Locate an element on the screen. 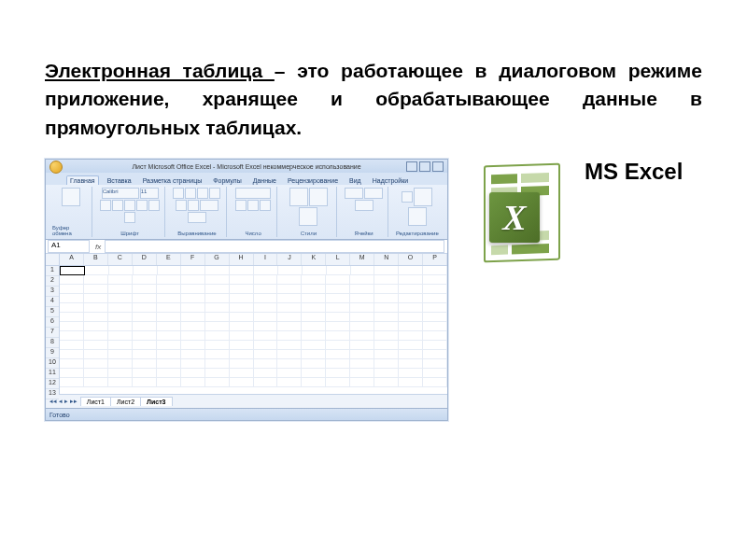 Image resolution: width=747 pixels, height=560 pixels. maximize-icon is located at coordinates (425, 166).